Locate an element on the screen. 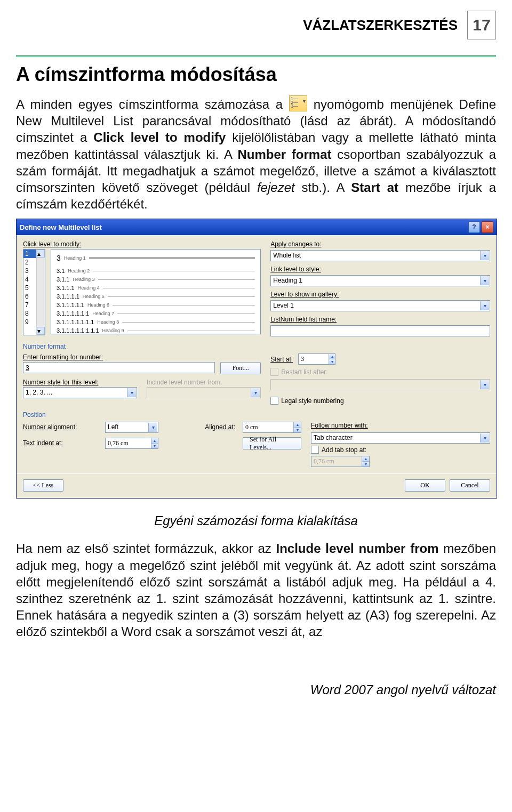 The width and height of the screenshot is (512, 812). number-format-section: Number format is located at coordinates (257, 347).